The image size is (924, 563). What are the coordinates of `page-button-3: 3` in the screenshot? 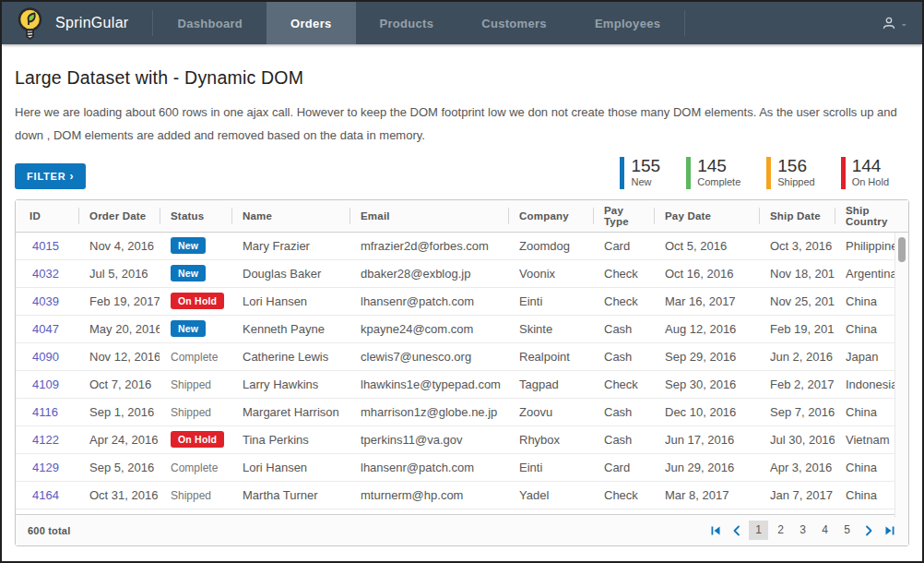 It's located at (802, 530).